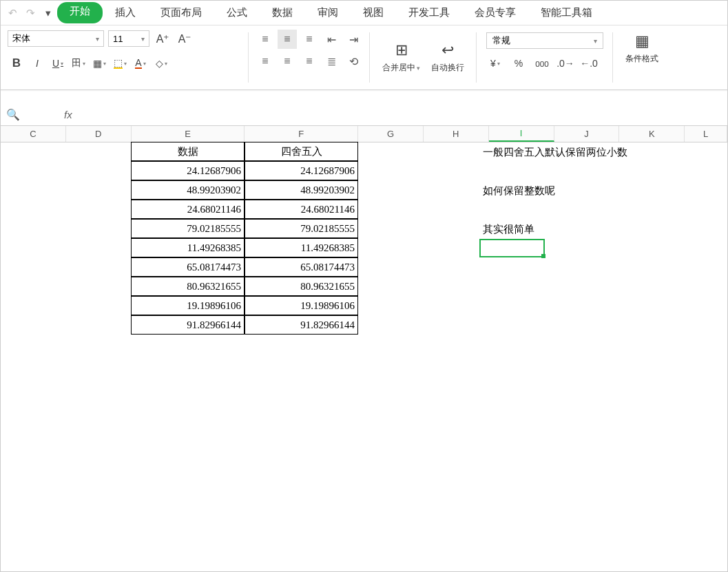  Describe the element at coordinates (642, 48) in the screenshot. I see `conditional-format-button: ▦ 条件格式` at that location.